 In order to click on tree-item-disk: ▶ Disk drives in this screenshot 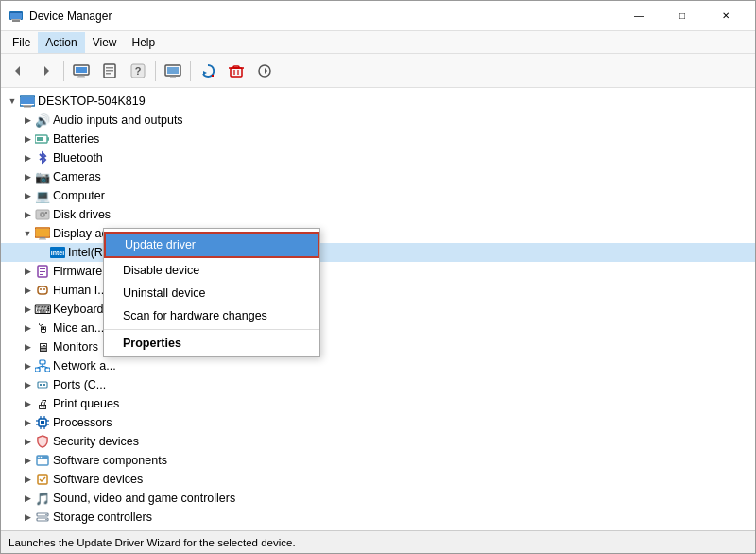, I will do `click(378, 215)`.